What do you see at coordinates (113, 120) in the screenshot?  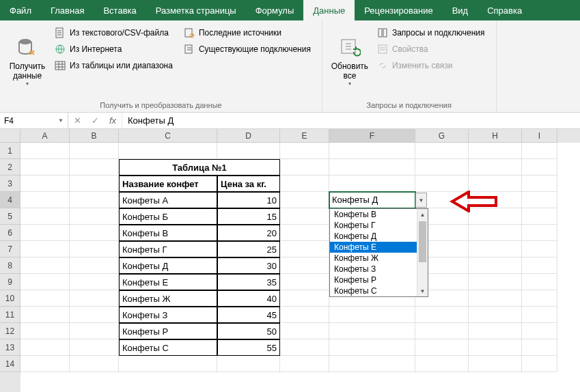 I see `fx-button: fx` at bounding box center [113, 120].